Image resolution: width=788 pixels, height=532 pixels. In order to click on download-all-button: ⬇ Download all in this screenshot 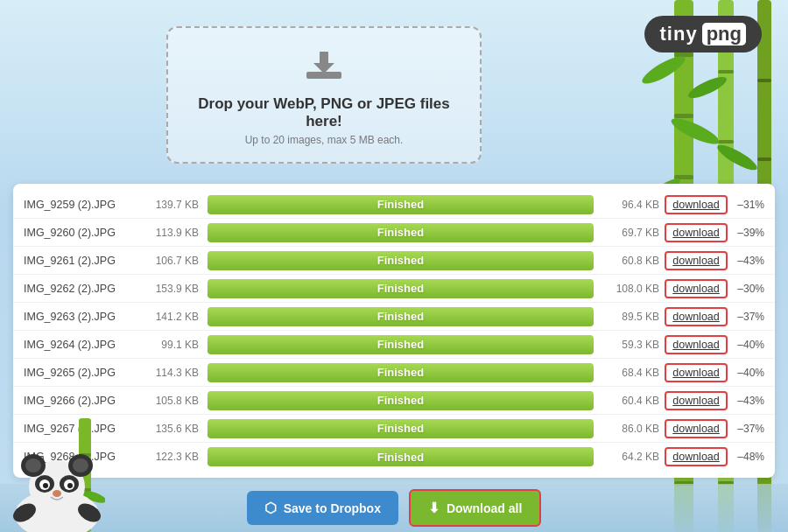, I will do `click(475, 508)`.